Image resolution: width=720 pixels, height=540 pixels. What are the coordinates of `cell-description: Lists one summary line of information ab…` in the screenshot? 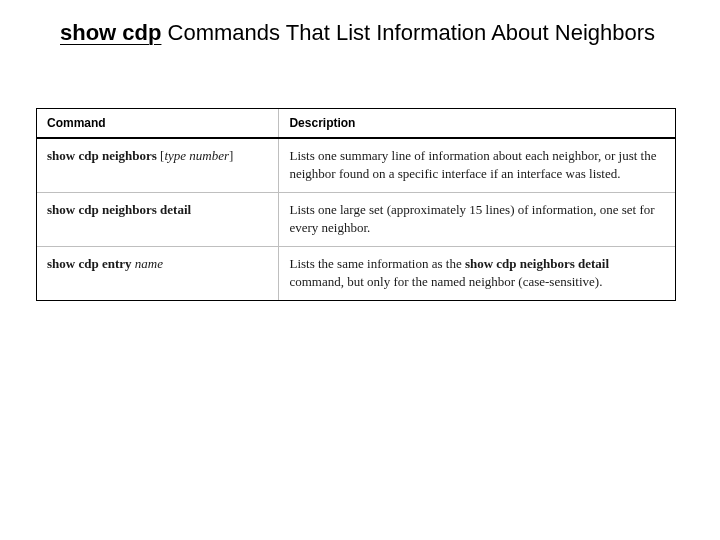 It's located at (477, 166).